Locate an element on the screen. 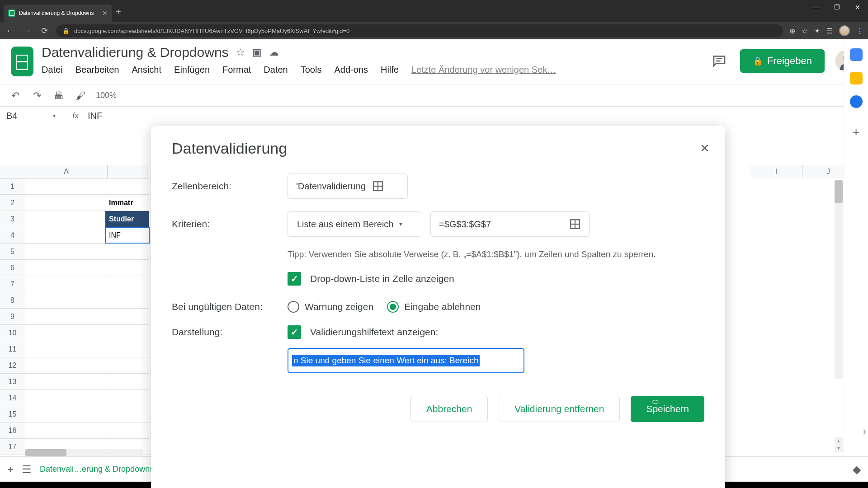  cell: Immatr is located at coordinates (127, 202).